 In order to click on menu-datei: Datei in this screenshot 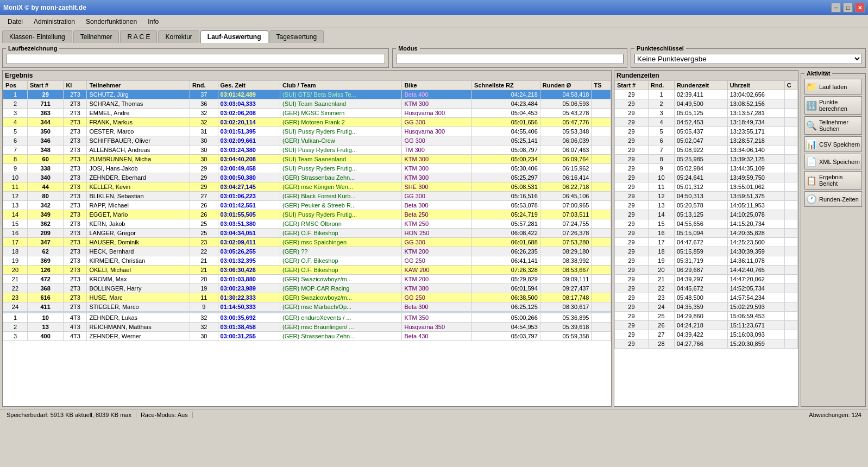, I will do `click(15, 22)`.